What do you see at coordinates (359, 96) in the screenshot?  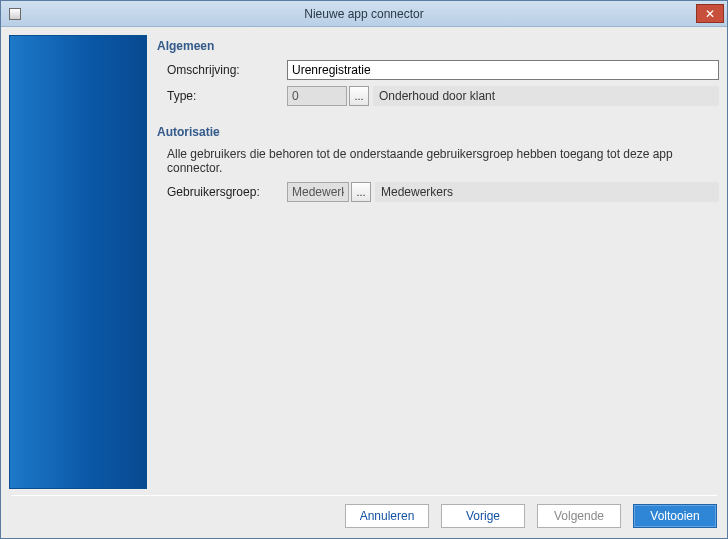 I see `type-lookup-button: ...` at bounding box center [359, 96].